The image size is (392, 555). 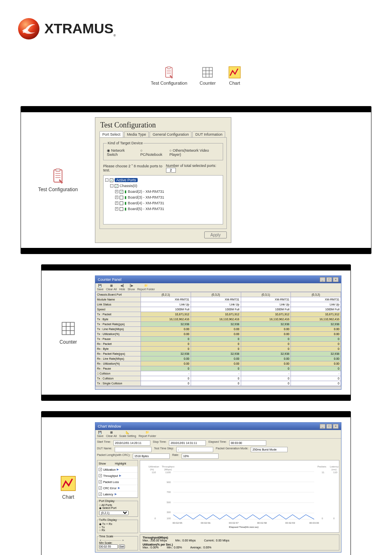 I want to click on logo-text: XTRAMUS®, so click(x=80, y=29).